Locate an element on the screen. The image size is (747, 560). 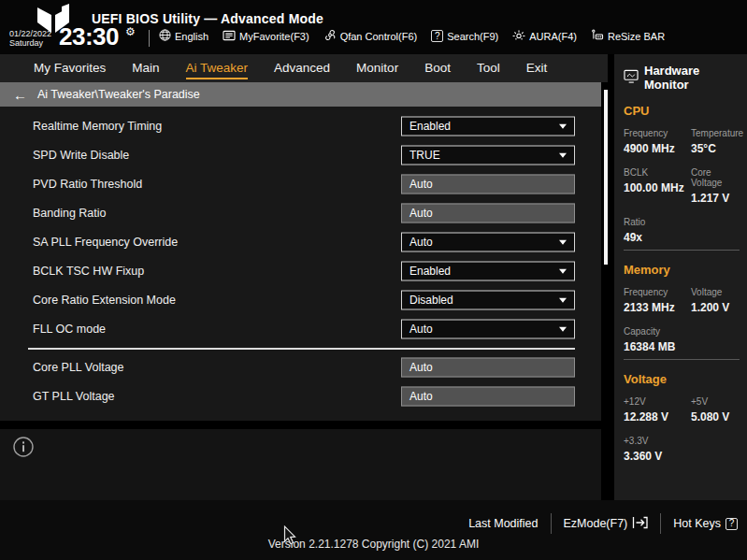
setting-label: Core PLL Voltage is located at coordinates (79, 367).